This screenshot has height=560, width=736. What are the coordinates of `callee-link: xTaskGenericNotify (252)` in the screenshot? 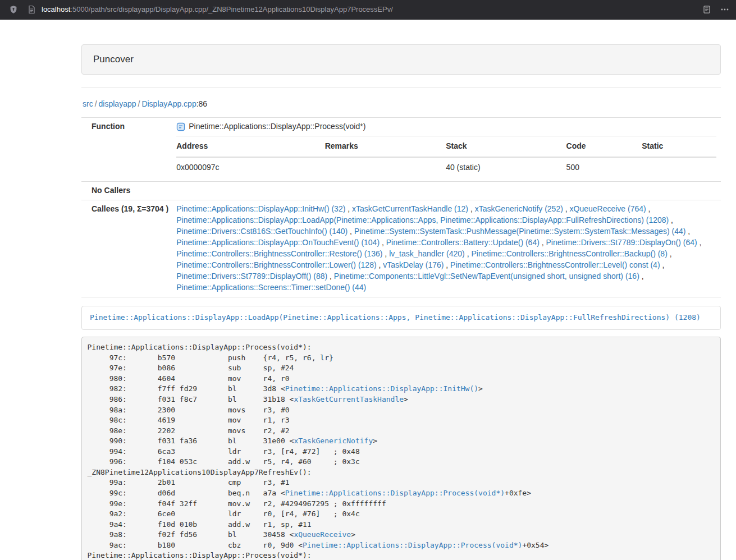 It's located at (519, 209).